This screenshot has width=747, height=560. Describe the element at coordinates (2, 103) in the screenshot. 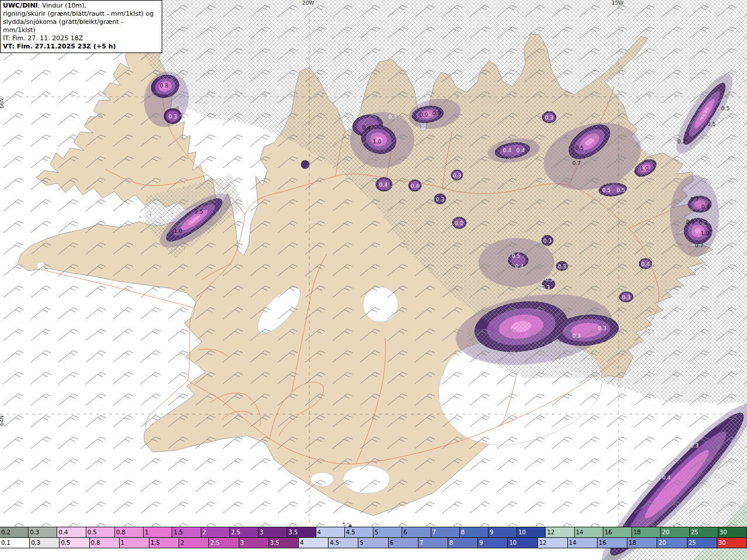

I see `lat-label-66n: 66N` at that location.